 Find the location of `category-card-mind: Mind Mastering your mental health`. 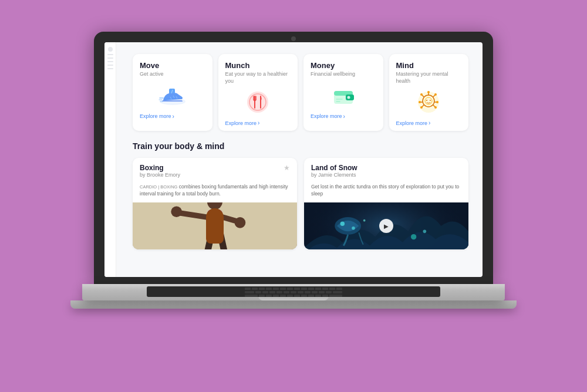

category-card-mind: Mind Mastering your mental health is located at coordinates (429, 93).